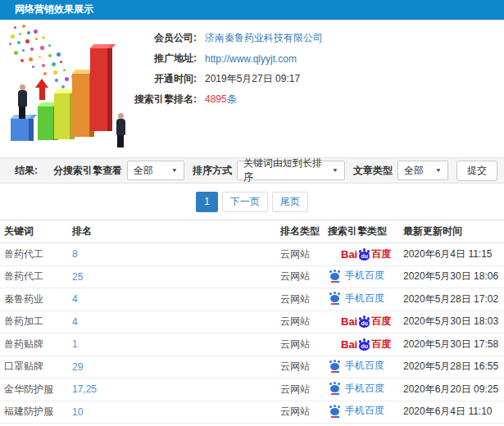 The height and width of the screenshot is (426, 504). Describe the element at coordinates (77, 412) in the screenshot. I see `rank-link: 10` at that location.